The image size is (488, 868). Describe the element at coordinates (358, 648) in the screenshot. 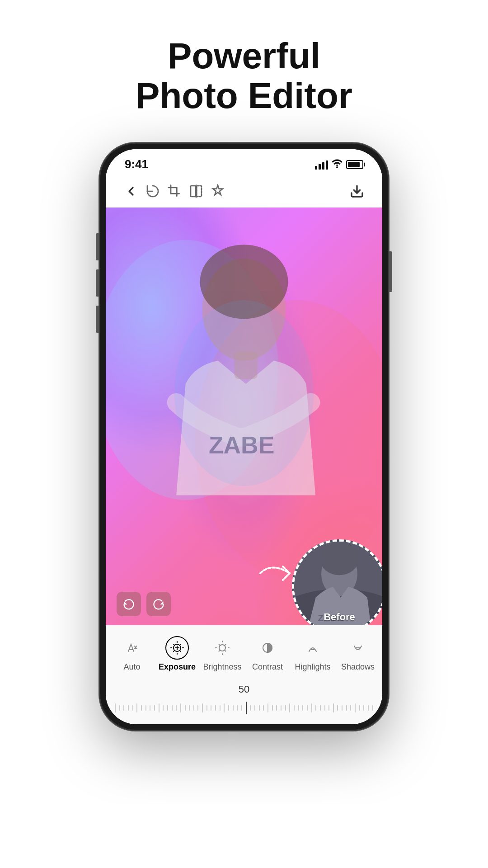

I see `shadows-icon-container` at that location.